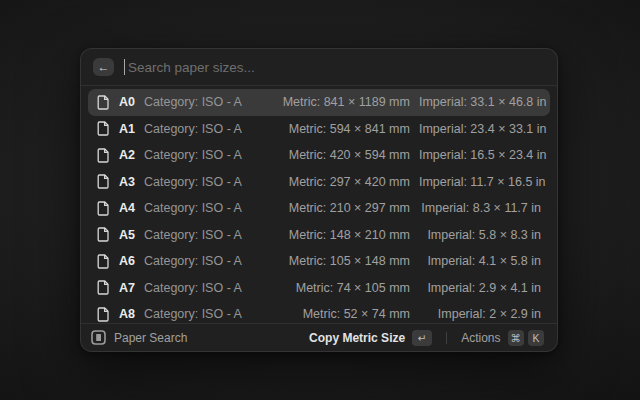 This screenshot has width=640, height=400. What do you see at coordinates (483, 102) in the screenshot?
I see `imperial-size-value: Imperial: 33.1 × 46.8 in` at bounding box center [483, 102].